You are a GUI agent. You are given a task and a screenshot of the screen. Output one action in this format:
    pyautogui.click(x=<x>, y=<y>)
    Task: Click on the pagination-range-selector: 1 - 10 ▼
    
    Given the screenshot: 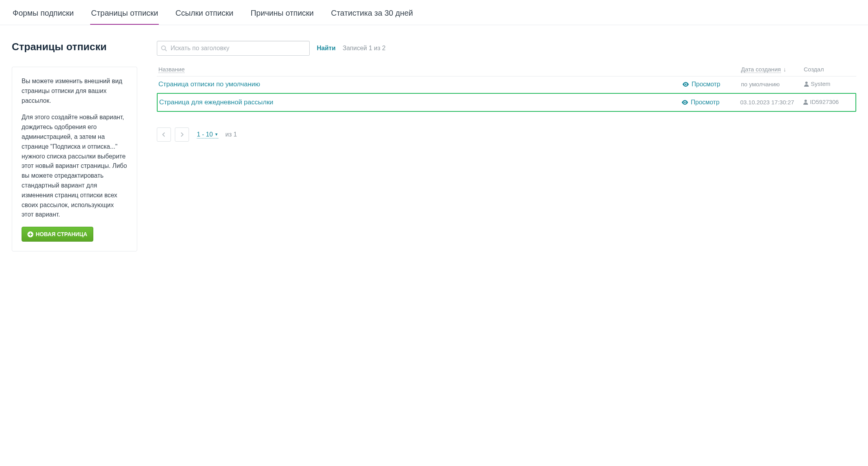 What is the action you would take?
    pyautogui.click(x=208, y=135)
    